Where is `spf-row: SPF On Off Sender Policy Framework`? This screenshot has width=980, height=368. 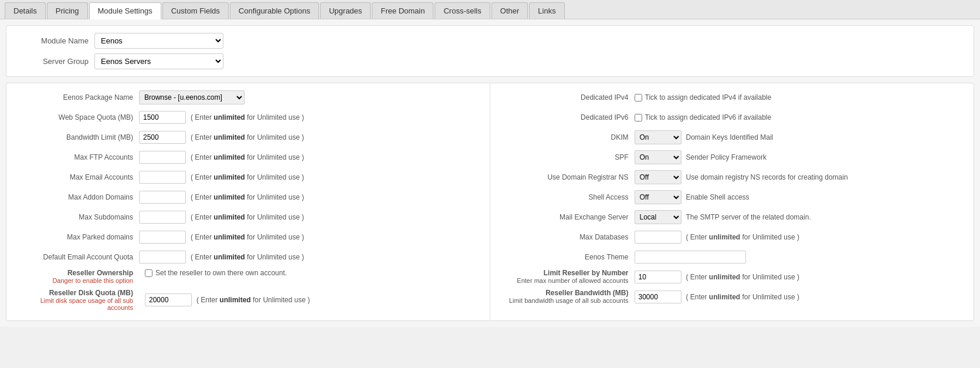 spf-row: SPF On Off Sender Policy Framework is located at coordinates (732, 157).